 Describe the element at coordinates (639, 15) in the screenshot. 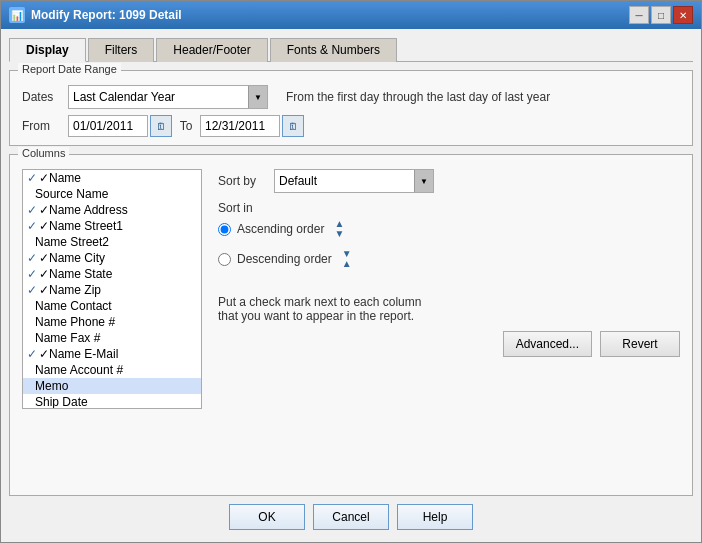

I see `minimize-button: ─` at that location.